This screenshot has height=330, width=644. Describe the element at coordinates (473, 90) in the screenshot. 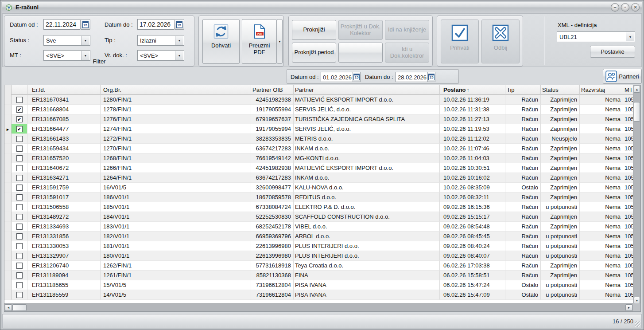

I see `header-poslano: Poslano↑` at that location.